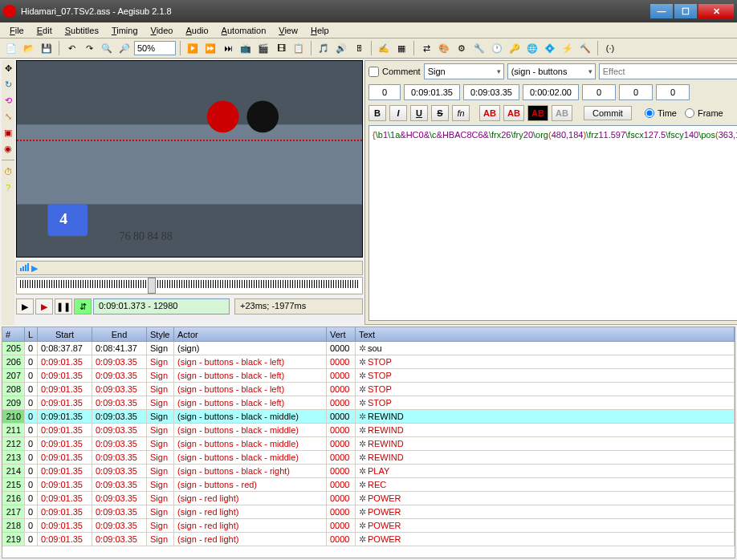 The width and height of the screenshot is (737, 560). Describe the element at coordinates (368, 375) in the screenshot. I see `table-row: 20700:09:01.350:09:03.35Sign(sign - butt…` at that location.